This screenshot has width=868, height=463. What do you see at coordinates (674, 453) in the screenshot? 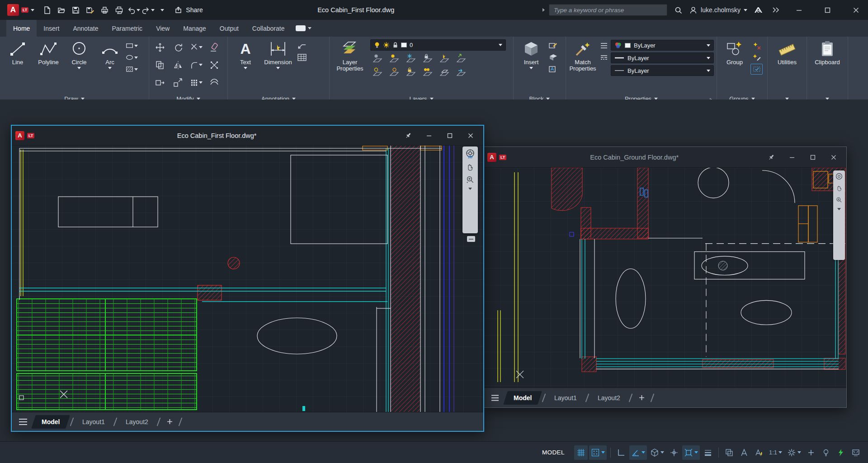
I see `object-snap-tracking-toggle` at bounding box center [674, 453].